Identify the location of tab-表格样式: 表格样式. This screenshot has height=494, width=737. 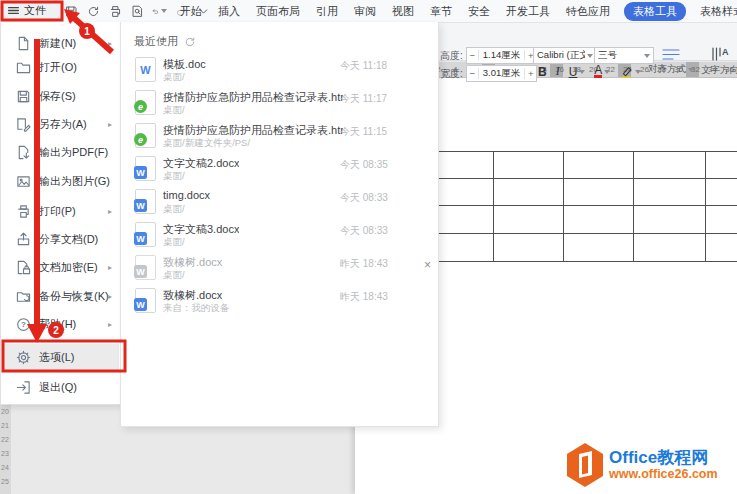
(718, 12).